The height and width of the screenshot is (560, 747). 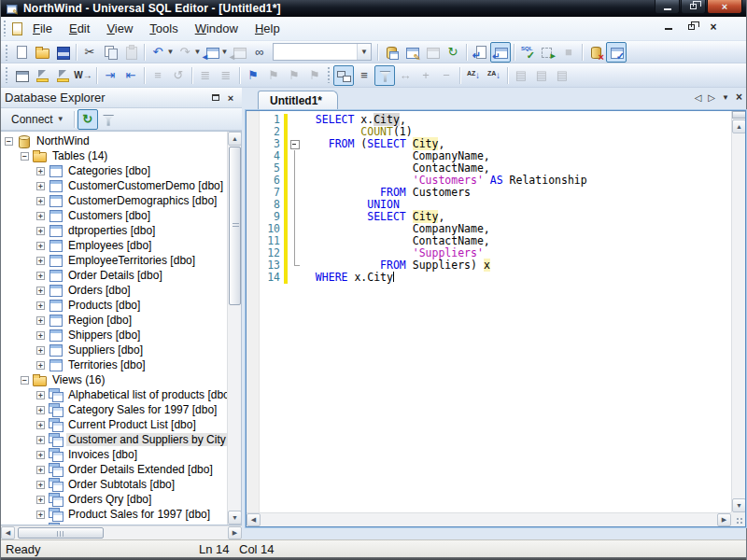 I want to click on tree-item-label: Order Subtotals [dbo], so click(x=121, y=484).